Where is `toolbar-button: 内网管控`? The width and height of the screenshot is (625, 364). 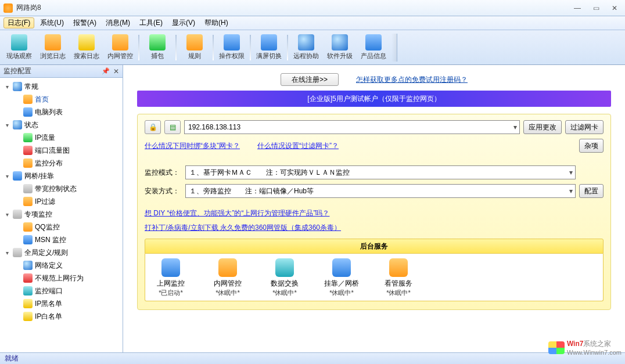
toolbar-button: 内网管控 is located at coordinates (120, 48).